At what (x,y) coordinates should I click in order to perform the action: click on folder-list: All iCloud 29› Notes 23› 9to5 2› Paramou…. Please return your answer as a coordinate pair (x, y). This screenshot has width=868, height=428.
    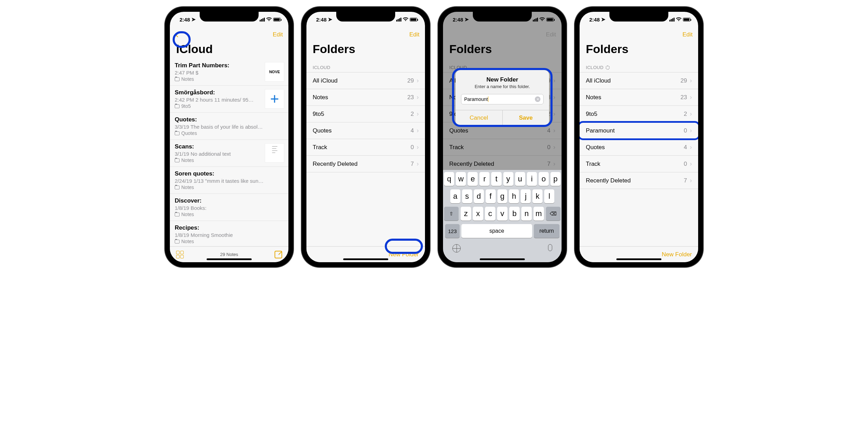
    Looking at the image, I should click on (639, 130).